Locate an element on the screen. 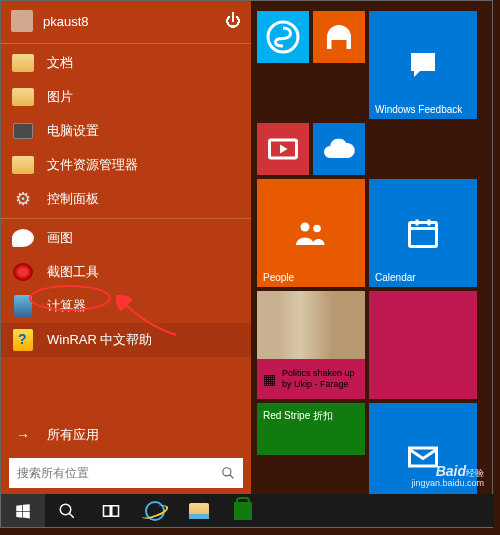  username: pkaust8 is located at coordinates (134, 22).